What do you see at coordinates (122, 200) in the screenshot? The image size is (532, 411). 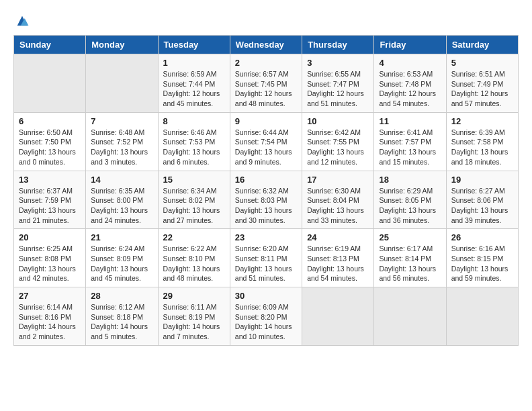 I see `calendar-cell: 14Sunrise: 6:35 AM Sunset: 8:00 PM Dayli…` at bounding box center [122, 200].